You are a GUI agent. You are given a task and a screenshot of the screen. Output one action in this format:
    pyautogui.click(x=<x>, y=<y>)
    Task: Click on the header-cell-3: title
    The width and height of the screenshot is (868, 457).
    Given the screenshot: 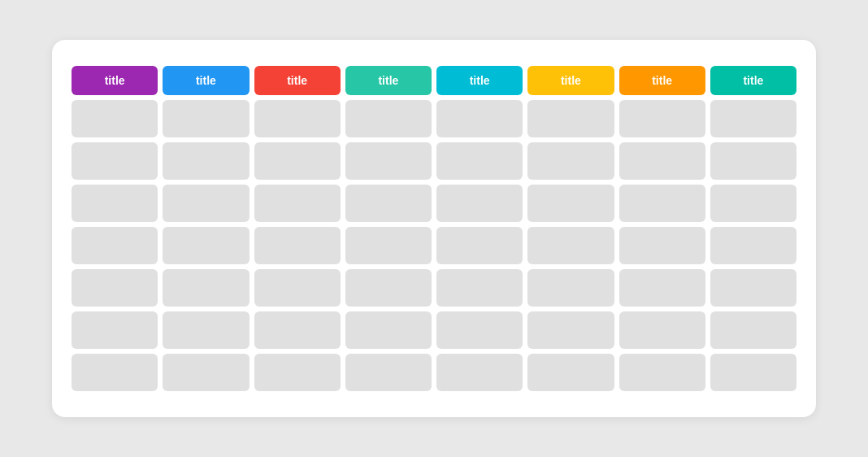 What is the action you would take?
    pyautogui.click(x=388, y=81)
    